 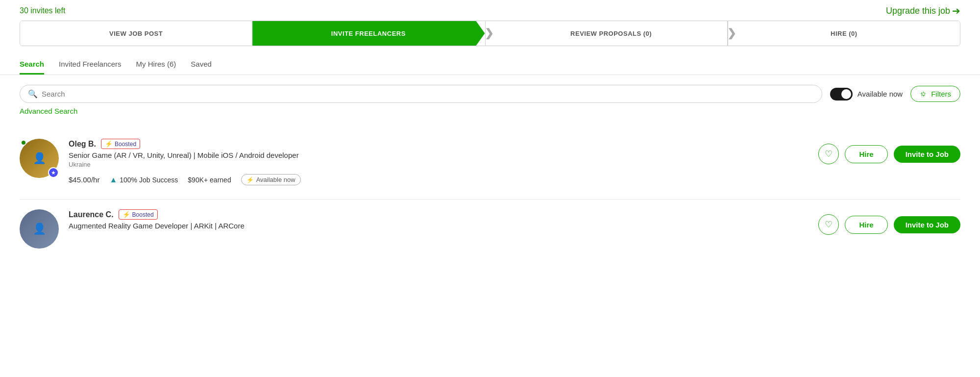 I want to click on advanced-search-link: Advanced Search, so click(x=490, y=111).